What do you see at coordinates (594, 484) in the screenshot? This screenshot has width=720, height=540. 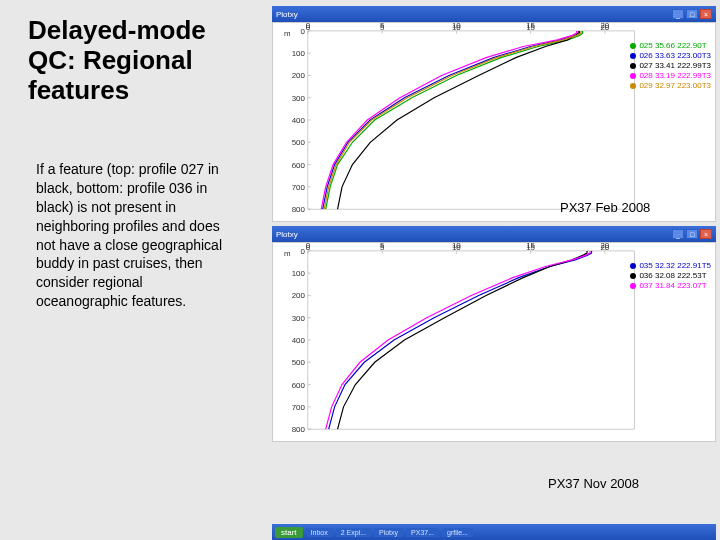 I see `caption-bottom: PX37 Nov 2008` at bounding box center [594, 484].